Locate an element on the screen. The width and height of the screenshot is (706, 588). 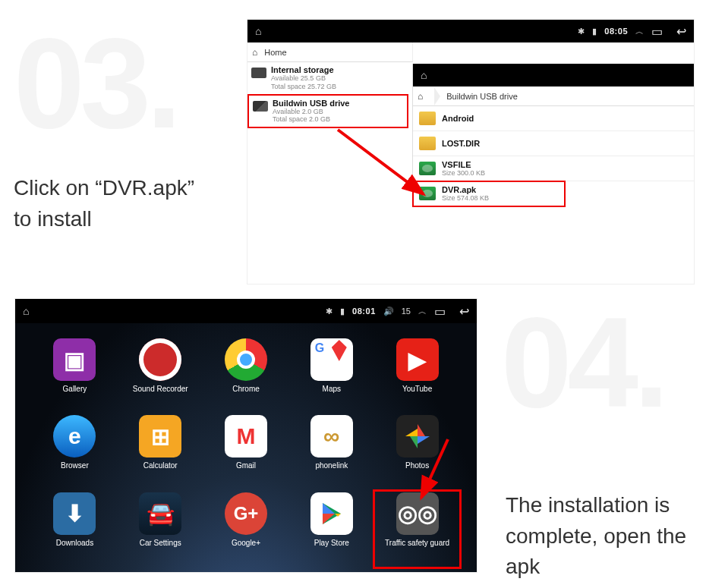
file-name: DVR.apk is located at coordinates (465, 190).